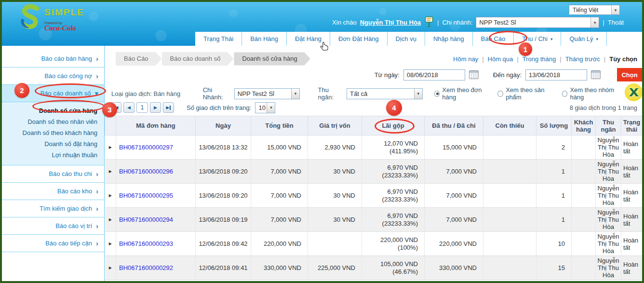 This screenshot has width=644, height=283. I want to click on sidebar-item-8: Báo cáo tiếp cận›, so click(53, 243).